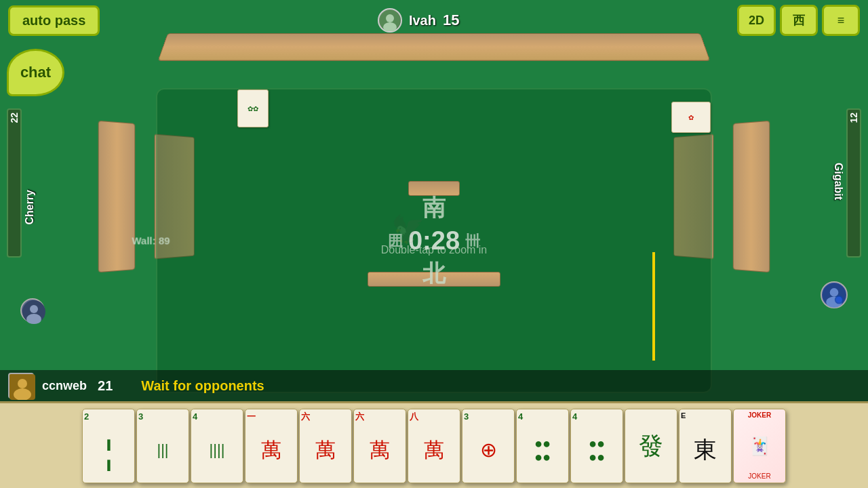 The height and width of the screenshot is (488, 868). What do you see at coordinates (253, 108) in the screenshot?
I see `discarded-tile-top: ✿✿` at bounding box center [253, 108].